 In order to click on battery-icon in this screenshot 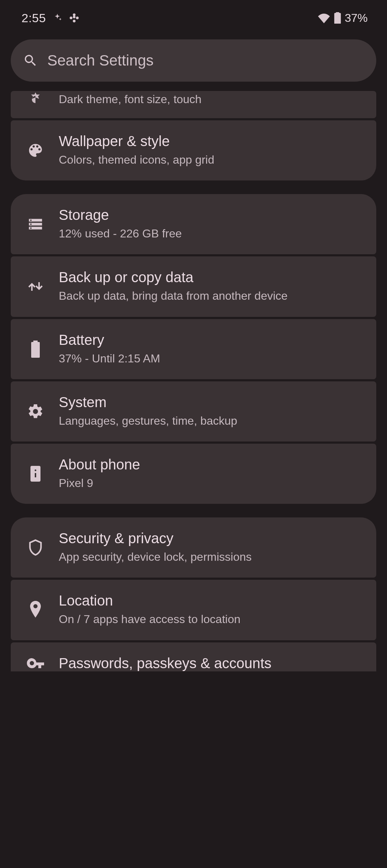, I will do `click(338, 18)`.